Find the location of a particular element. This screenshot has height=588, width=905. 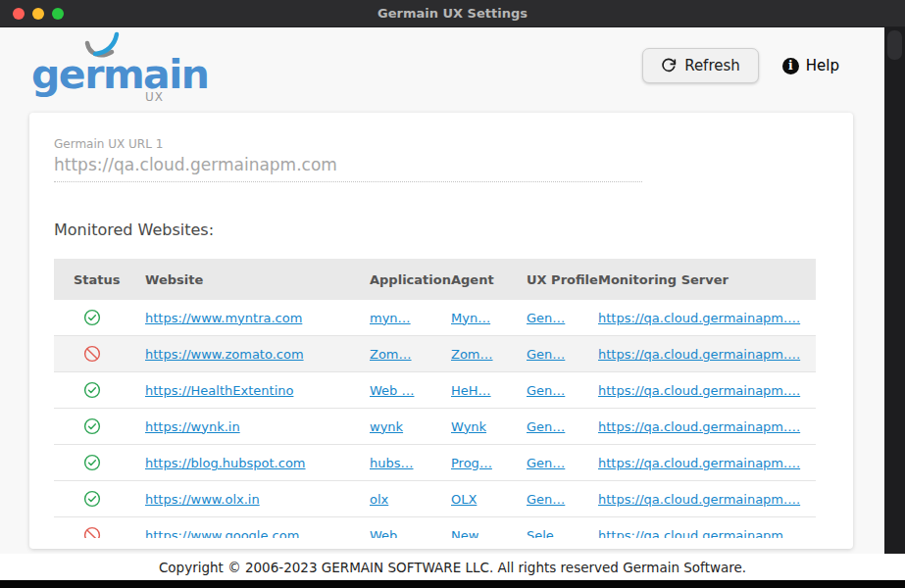

application-link: wynk is located at coordinates (386, 427).